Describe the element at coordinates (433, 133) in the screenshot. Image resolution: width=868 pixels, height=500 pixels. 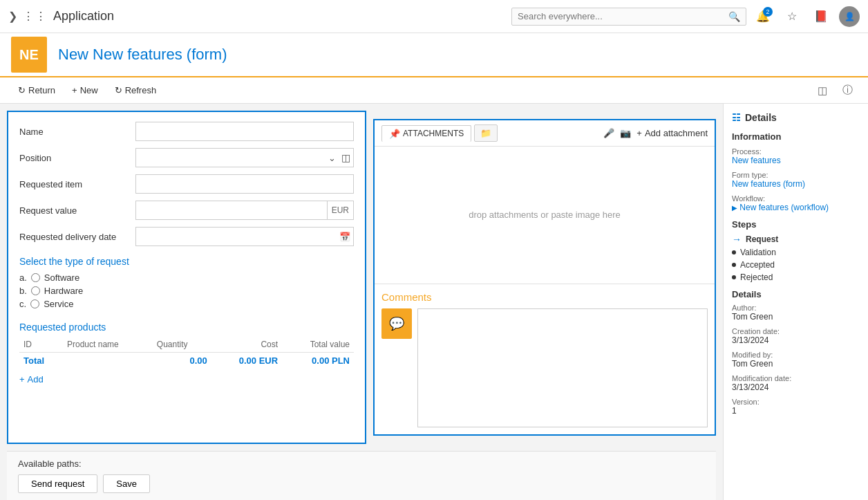
I see `attachments-tab-label: ATTACHMENTS` at that location.